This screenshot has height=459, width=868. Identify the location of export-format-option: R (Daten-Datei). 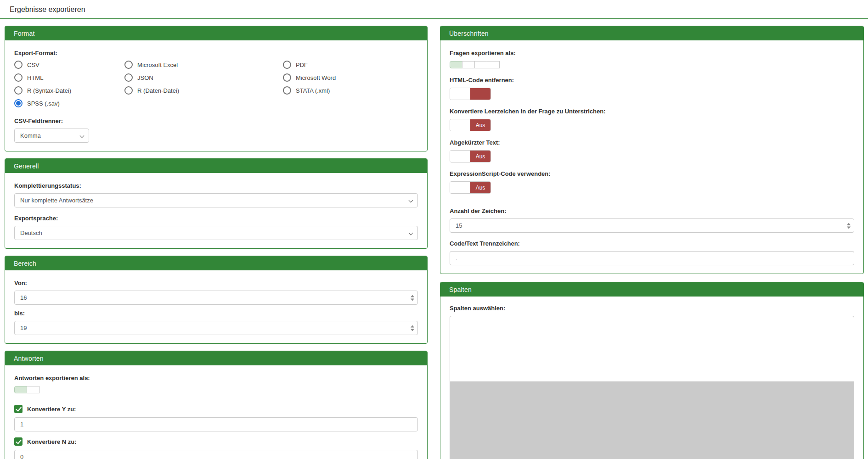
(204, 90).